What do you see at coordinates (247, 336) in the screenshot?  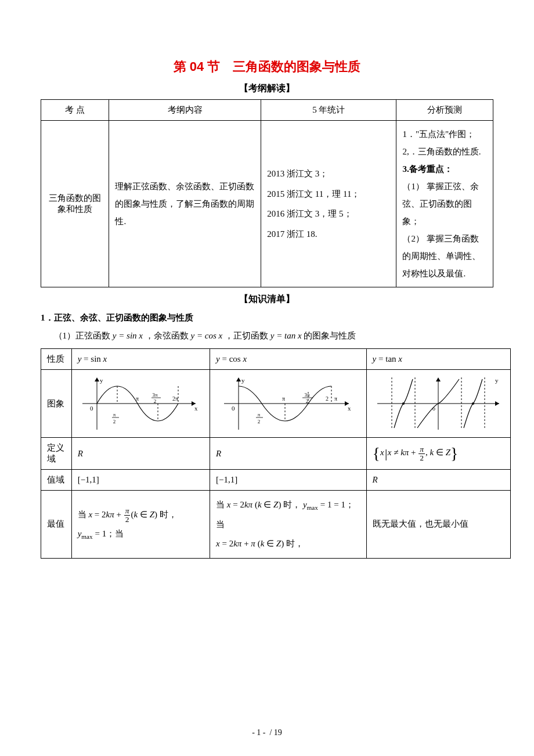 I see `intro-mid2: ，正切函数` at bounding box center [247, 336].